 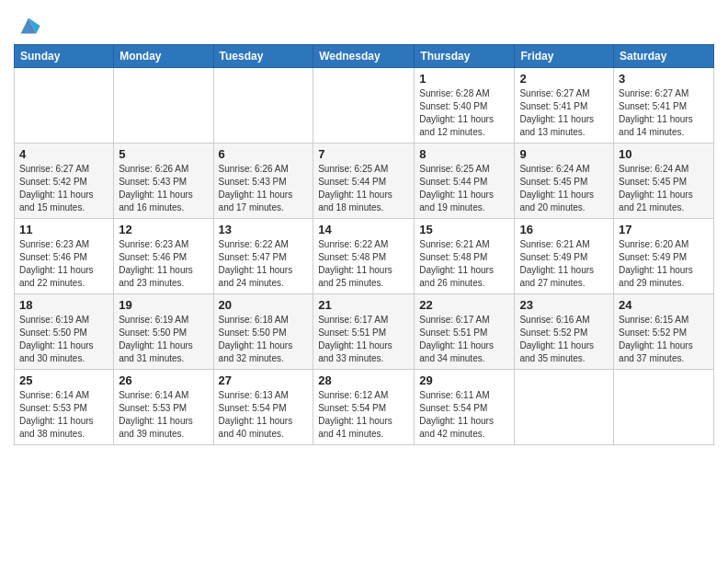 I want to click on logo, so click(x=28, y=26).